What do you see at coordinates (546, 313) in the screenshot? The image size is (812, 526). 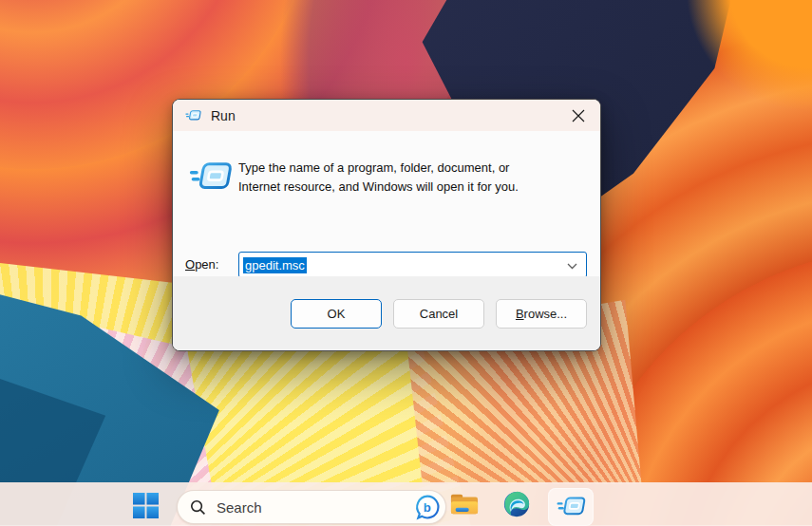 I see `browse-rest: rowse...` at bounding box center [546, 313].